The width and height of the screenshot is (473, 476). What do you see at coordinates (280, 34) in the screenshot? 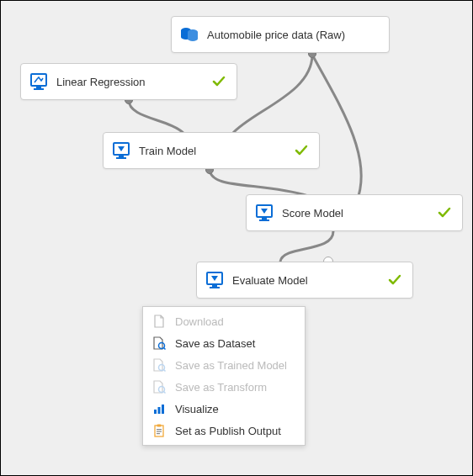
I see `node-dataset: Automobile price data (Raw)` at bounding box center [280, 34].